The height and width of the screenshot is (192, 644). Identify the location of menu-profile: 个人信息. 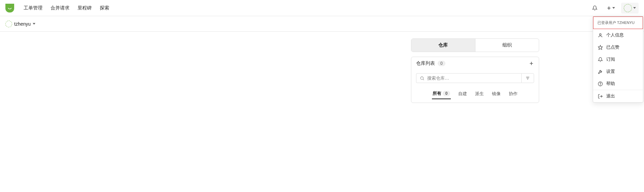
(618, 35).